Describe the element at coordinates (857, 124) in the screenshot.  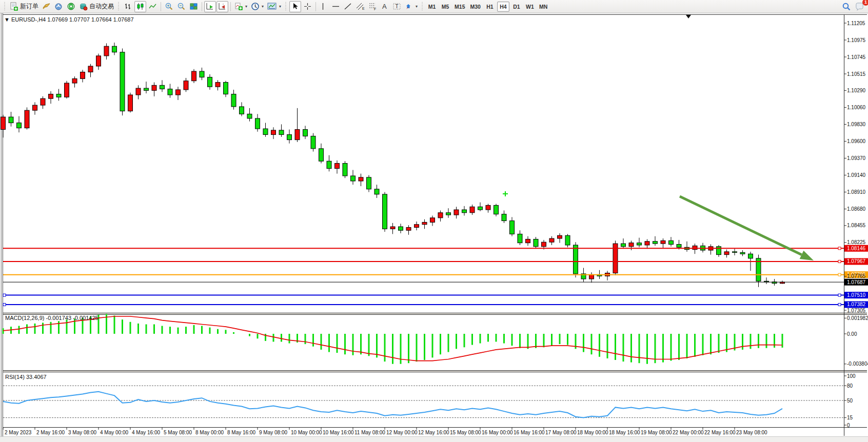
I see `price-tick-label: 1.09830` at that location.